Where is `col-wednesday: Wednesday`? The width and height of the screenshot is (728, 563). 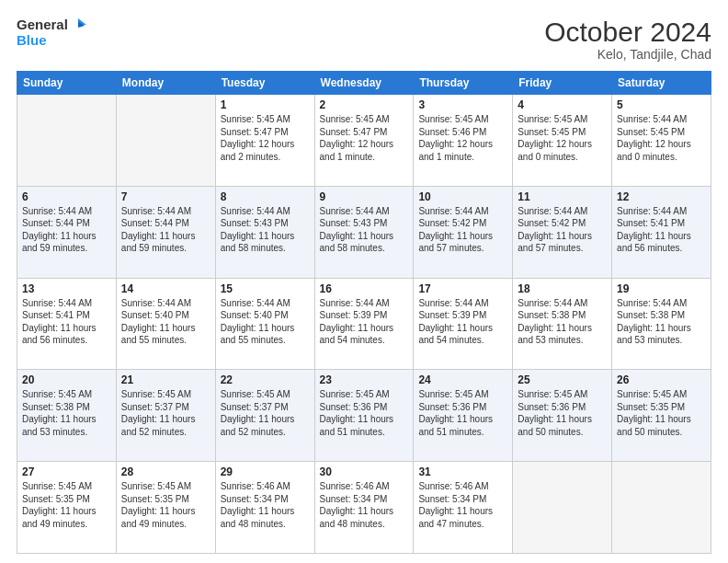
col-wednesday: Wednesday is located at coordinates (364, 83).